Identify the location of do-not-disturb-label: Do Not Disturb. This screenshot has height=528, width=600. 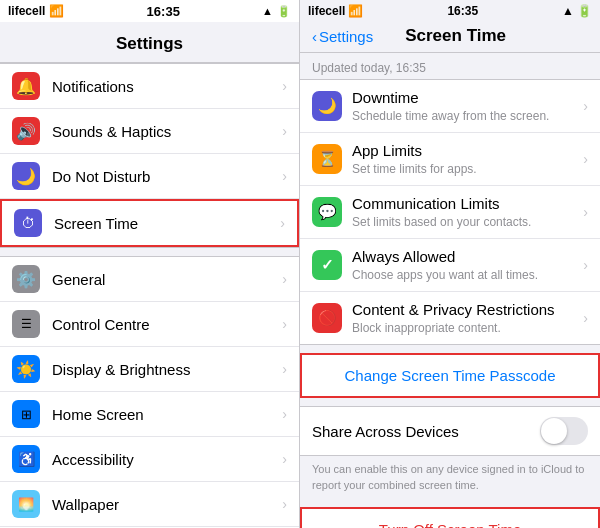
(167, 176).